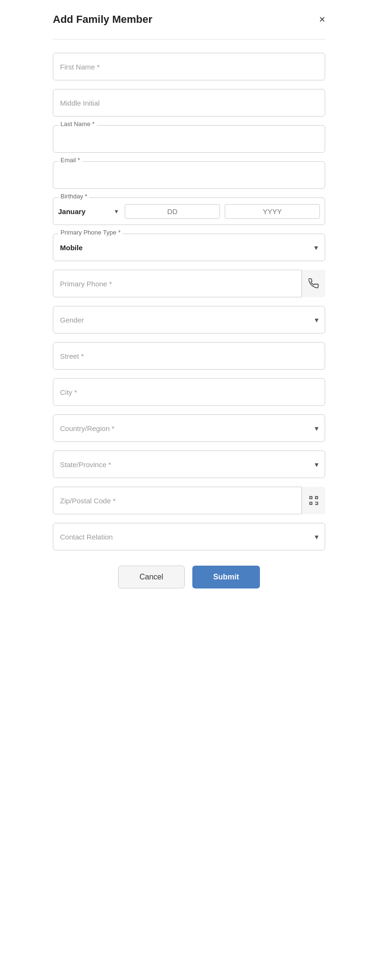  Describe the element at coordinates (322, 20) in the screenshot. I see `close-button: ×` at that location.